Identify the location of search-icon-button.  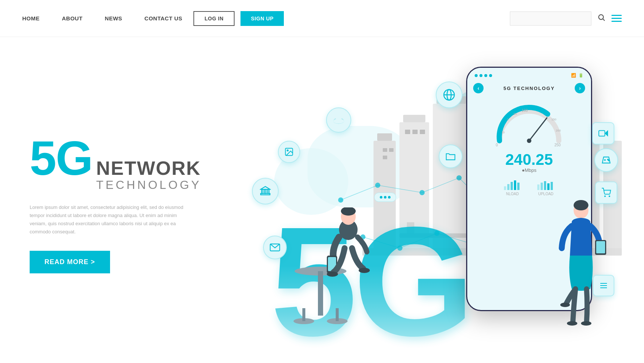
(601, 19).